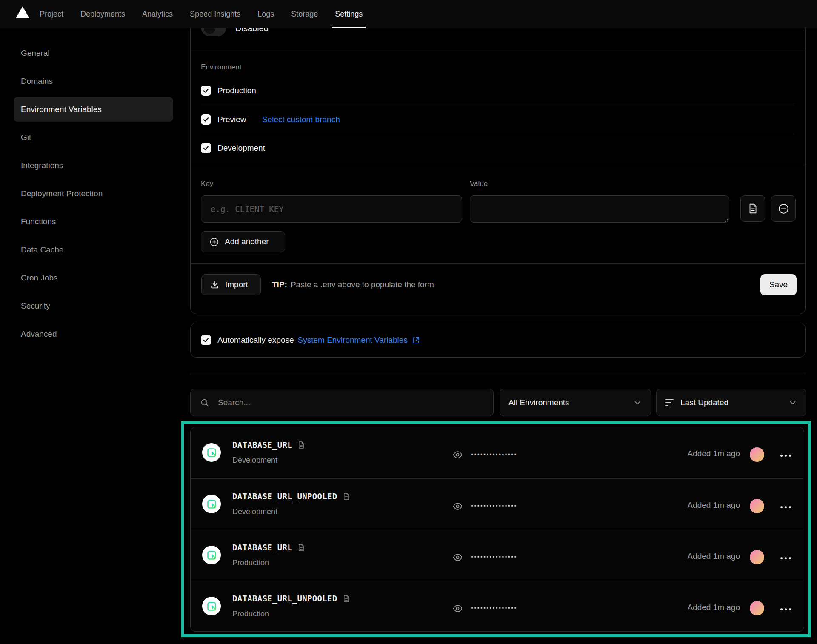 This screenshot has height=644, width=817. I want to click on sidebar-item-environment-variables: Environment Variables, so click(94, 109).